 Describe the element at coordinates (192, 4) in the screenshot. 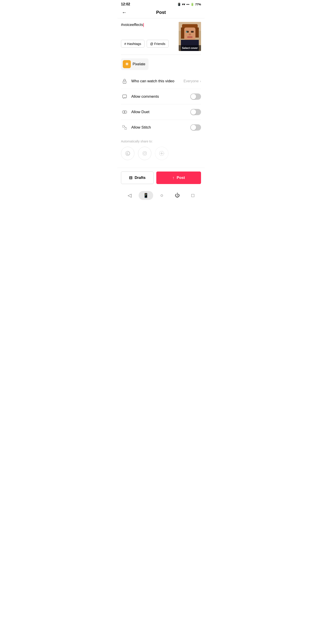

I see `battery-icon: 🔋` at that location.